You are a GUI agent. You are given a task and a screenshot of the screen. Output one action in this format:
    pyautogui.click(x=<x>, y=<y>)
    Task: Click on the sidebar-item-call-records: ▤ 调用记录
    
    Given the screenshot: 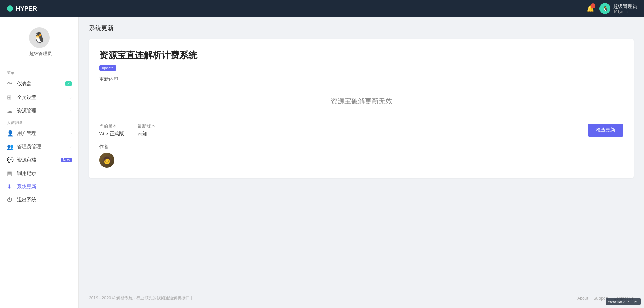 What is the action you would take?
    pyautogui.click(x=39, y=173)
    